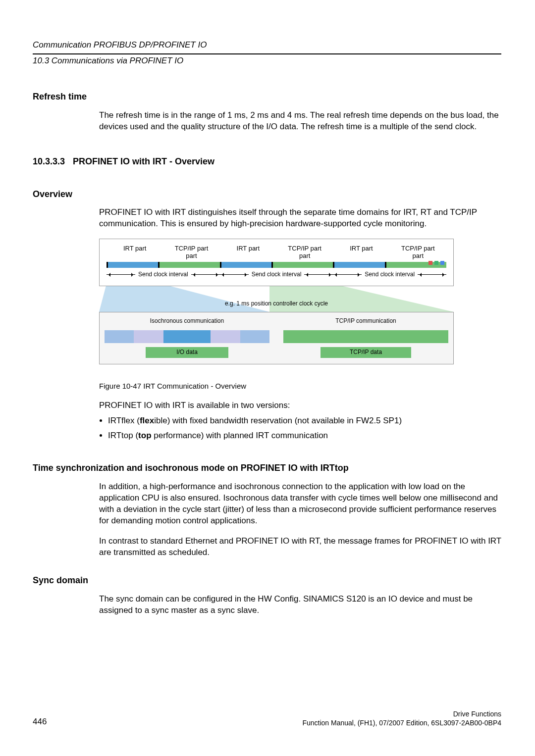 The image size is (535, 756). What do you see at coordinates (300, 421) in the screenshot?
I see `overview-versions-block: PROFINET IO with IRT is available in two…` at bounding box center [300, 421].